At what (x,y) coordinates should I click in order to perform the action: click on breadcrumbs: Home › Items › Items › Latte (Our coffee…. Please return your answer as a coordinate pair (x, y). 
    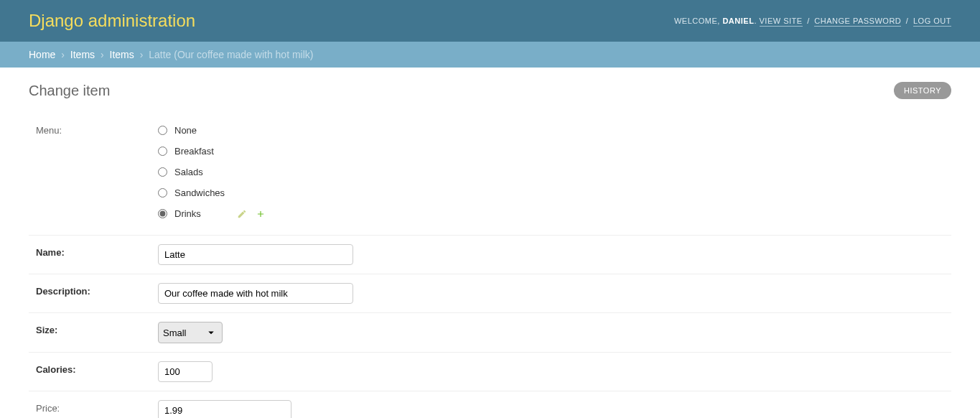
    Looking at the image, I should click on (490, 55).